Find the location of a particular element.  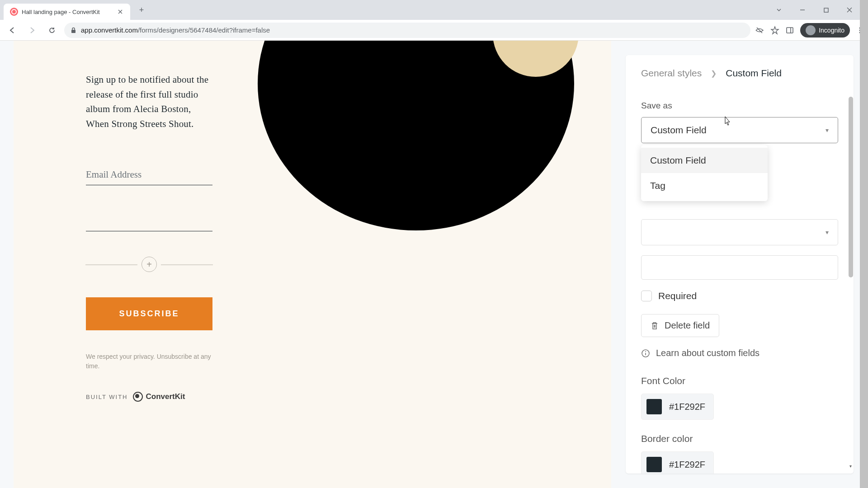

border-color-value: #1F292F is located at coordinates (687, 465).